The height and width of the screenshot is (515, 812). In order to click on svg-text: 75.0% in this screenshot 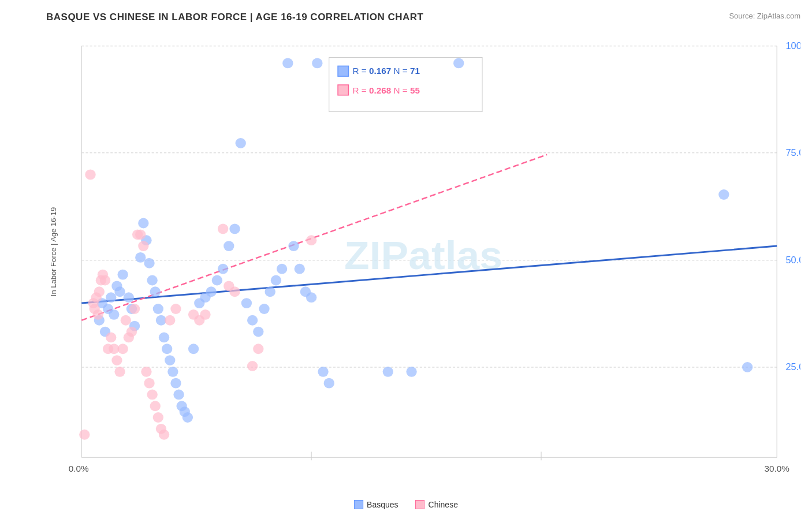, I will do `click(793, 152)`.